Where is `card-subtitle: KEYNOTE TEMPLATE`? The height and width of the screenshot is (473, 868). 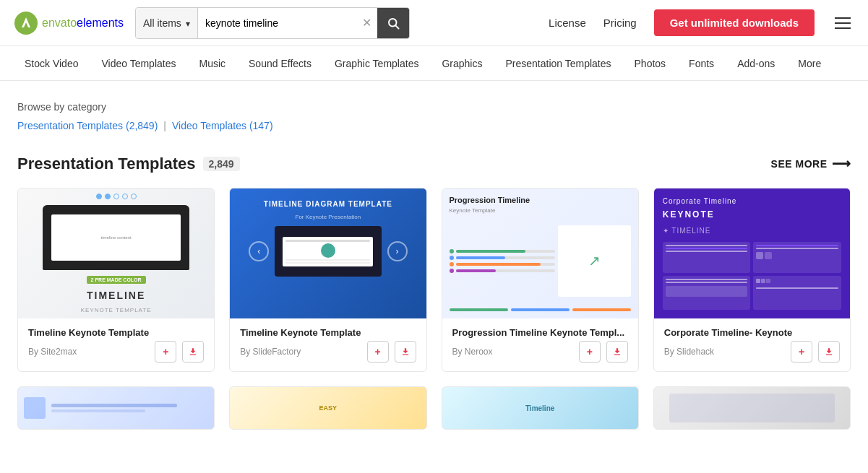 card-subtitle: KEYNOTE TEMPLATE is located at coordinates (116, 311).